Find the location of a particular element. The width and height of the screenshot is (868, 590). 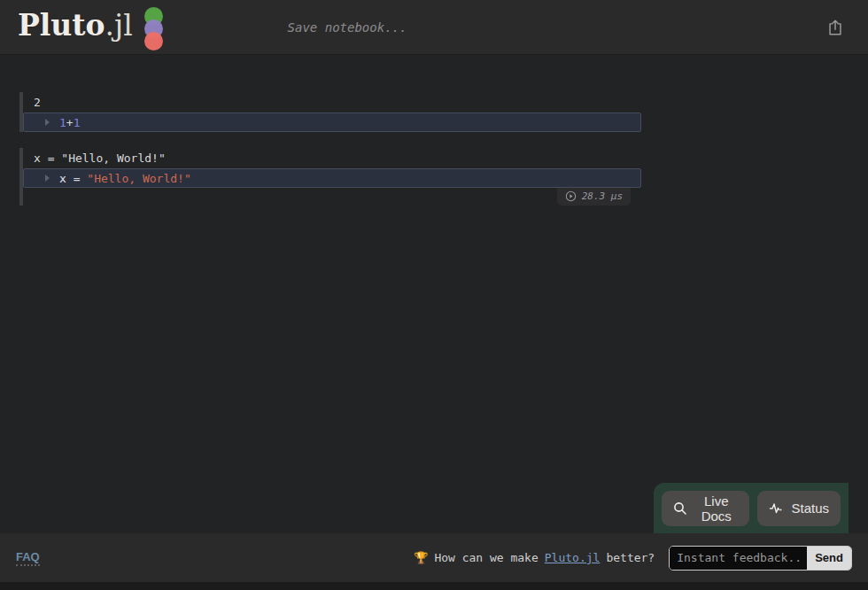

footer: FAQ 🏆 How can we make Pluto.jl better? S… is located at coordinates (434, 558).